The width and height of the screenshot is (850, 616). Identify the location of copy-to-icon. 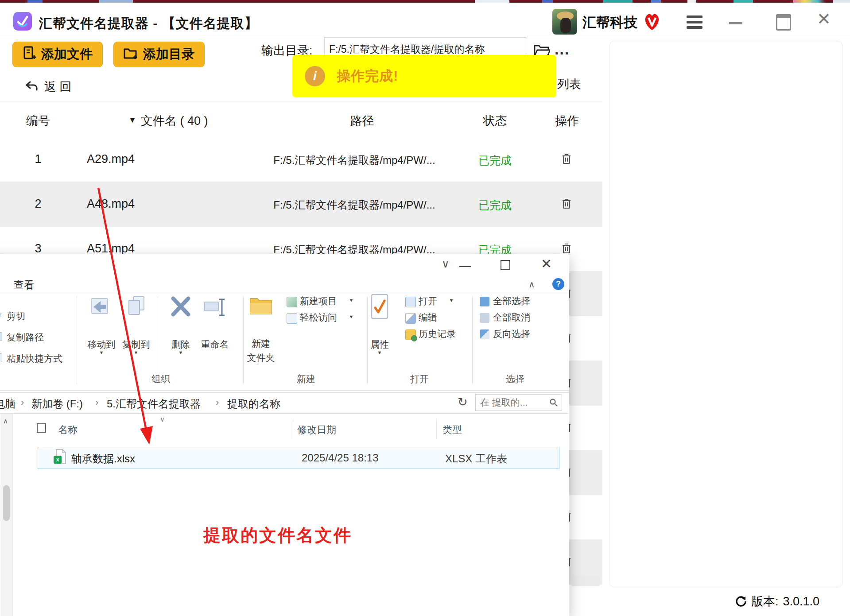
(136, 306).